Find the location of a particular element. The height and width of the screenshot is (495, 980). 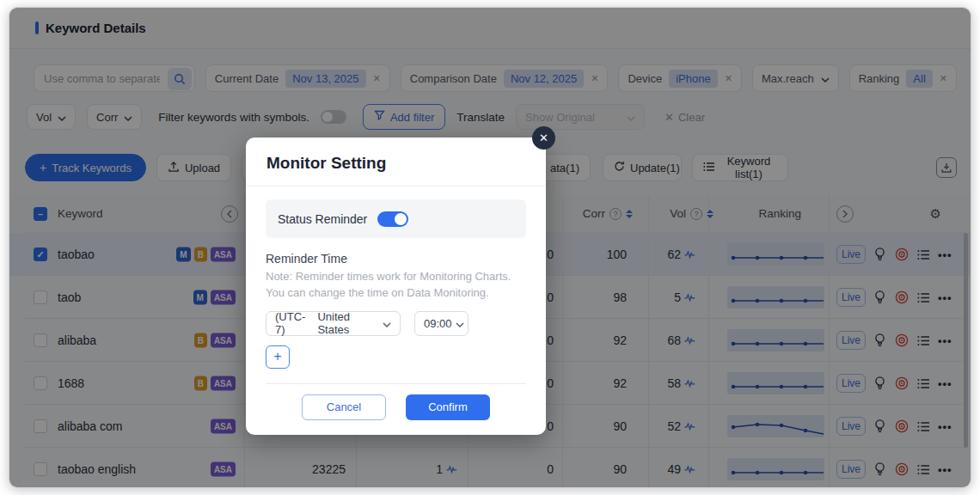

status-reminder-toggle is located at coordinates (393, 219).